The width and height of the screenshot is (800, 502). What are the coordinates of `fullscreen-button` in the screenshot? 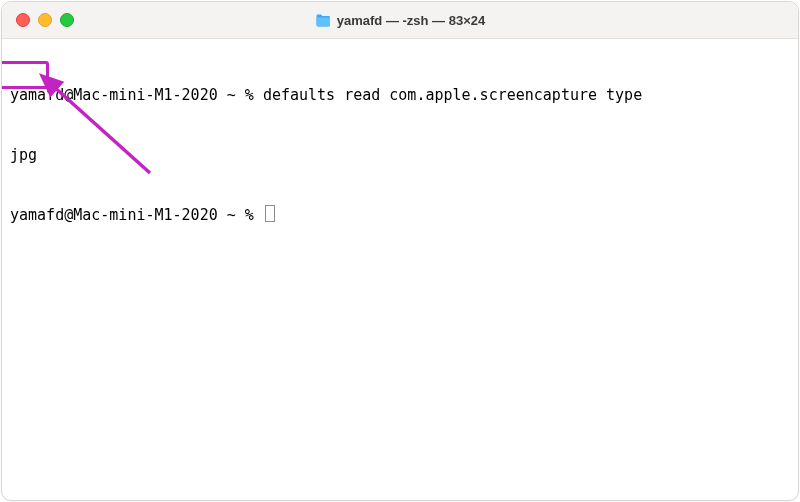 It's located at (67, 20).